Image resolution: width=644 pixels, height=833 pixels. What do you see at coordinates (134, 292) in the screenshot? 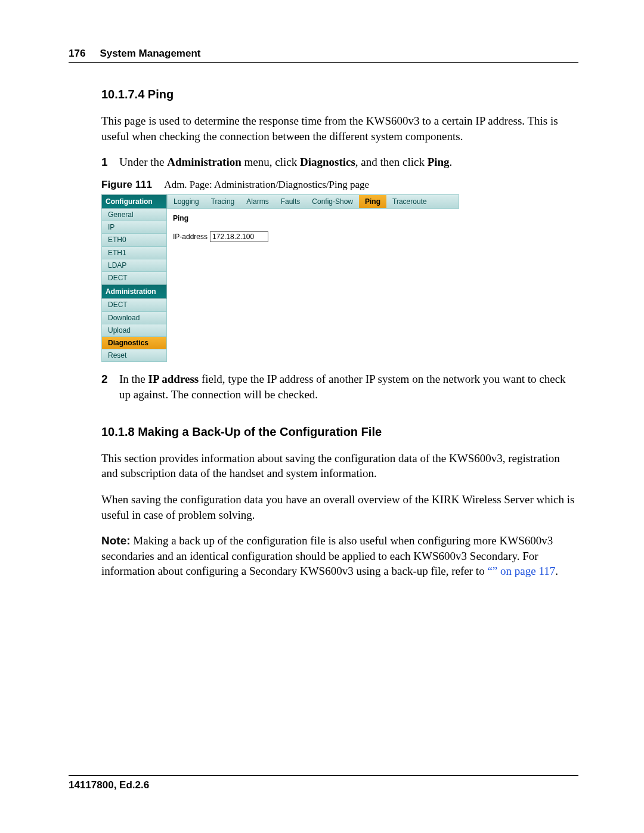
I see `sidebar-header-administration: Administration` at bounding box center [134, 292].